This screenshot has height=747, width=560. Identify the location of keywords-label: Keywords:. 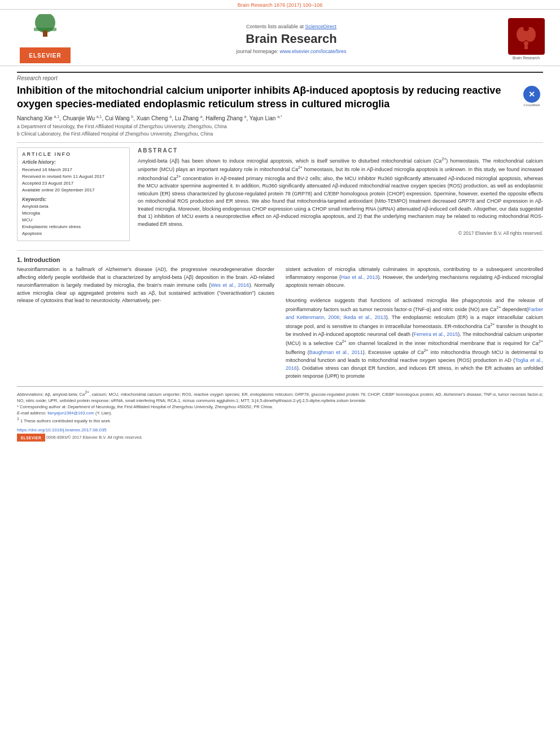
(73, 199).